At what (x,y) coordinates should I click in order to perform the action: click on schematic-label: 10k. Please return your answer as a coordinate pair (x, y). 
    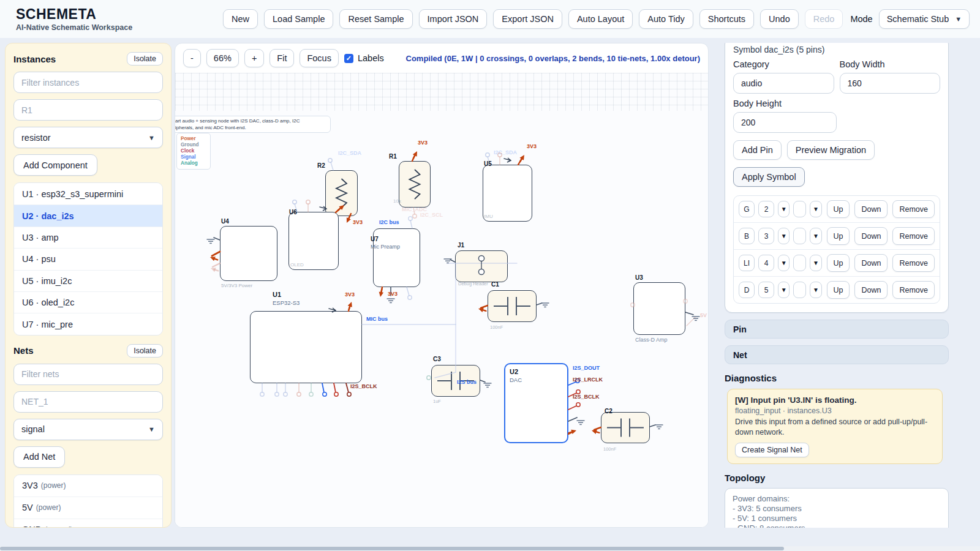
    Looking at the image, I should click on (397, 202).